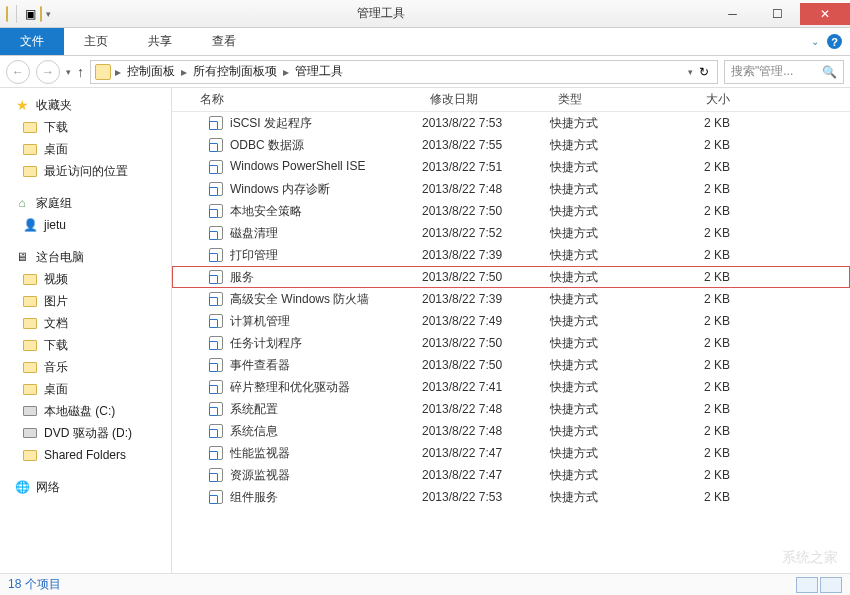 The width and height of the screenshot is (850, 595). I want to click on search-icon: 🔍, so click(830, 72).